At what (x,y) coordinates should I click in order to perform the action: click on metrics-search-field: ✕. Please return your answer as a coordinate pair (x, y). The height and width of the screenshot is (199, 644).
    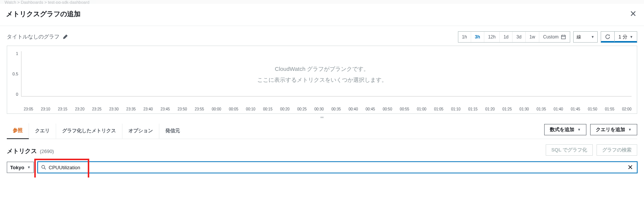
    Looking at the image, I should click on (337, 167).